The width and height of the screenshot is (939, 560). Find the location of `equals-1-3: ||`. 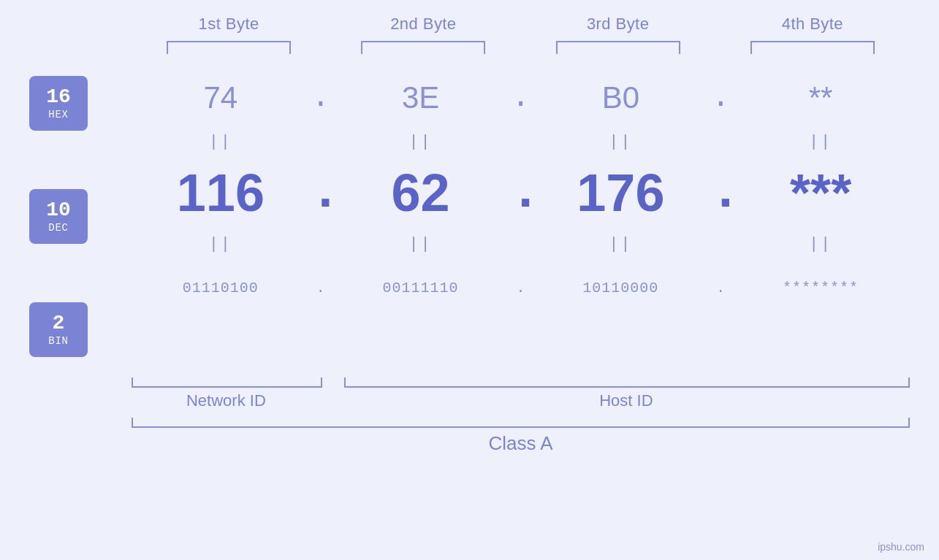

equals-1-3: || is located at coordinates (621, 142).